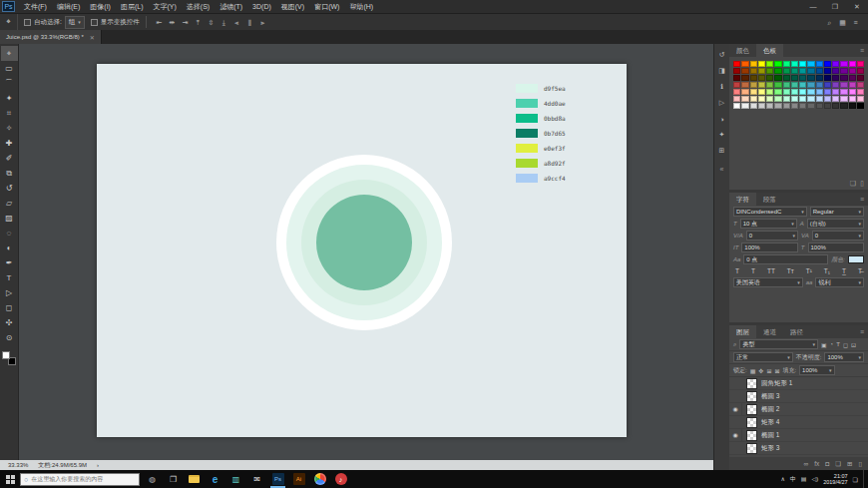  What do you see at coordinates (864, 50) in the screenshot?
I see `panel-menu-icon: ≡` at bounding box center [864, 50].